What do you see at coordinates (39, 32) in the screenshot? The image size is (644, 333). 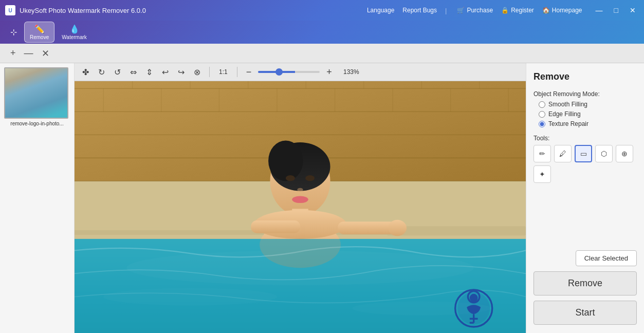 I see `remove-tool-button: ✏️ Remove` at bounding box center [39, 32].